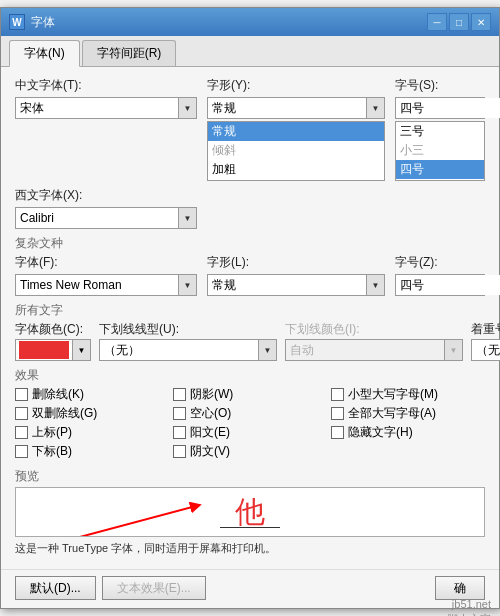 The width and height of the screenshot is (500, 616). Describe the element at coordinates (210, 414) in the screenshot. I see `effect-hollow-label: 空心(O)` at that location.